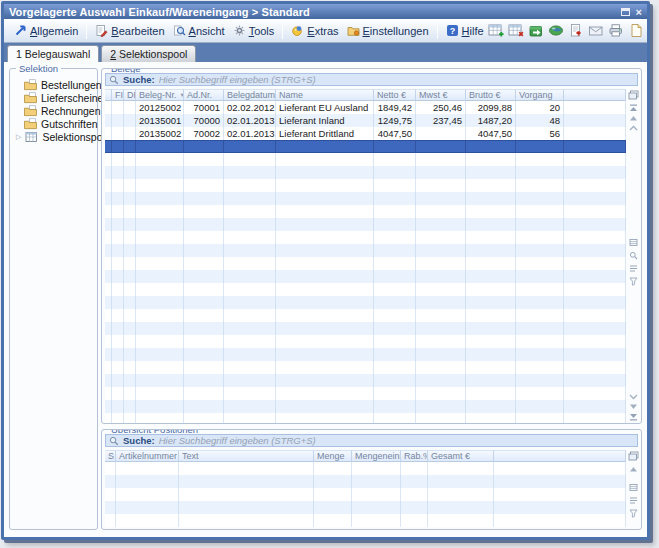  I want to click on menu-hilfe: ? Hilfe, so click(465, 30).